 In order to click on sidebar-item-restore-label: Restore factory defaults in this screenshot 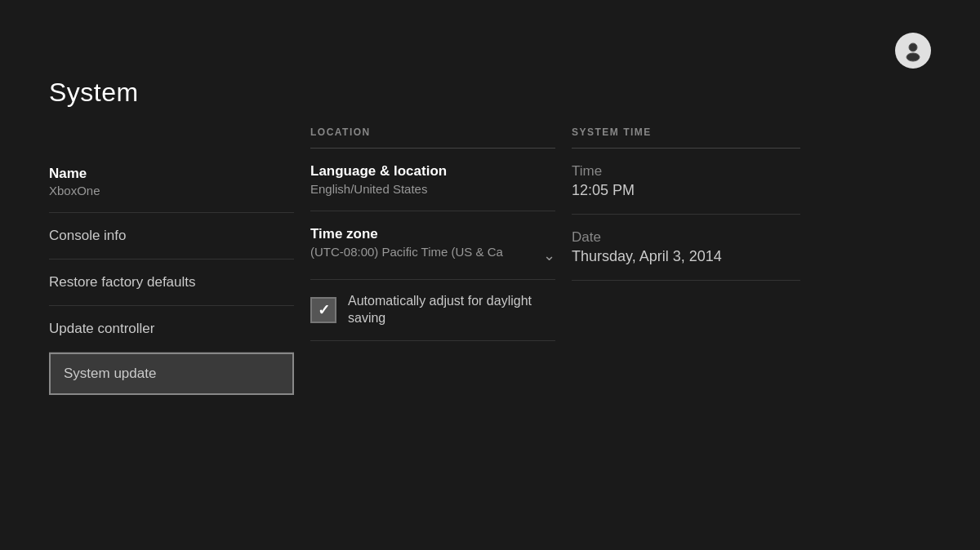, I will do `click(122, 282)`.